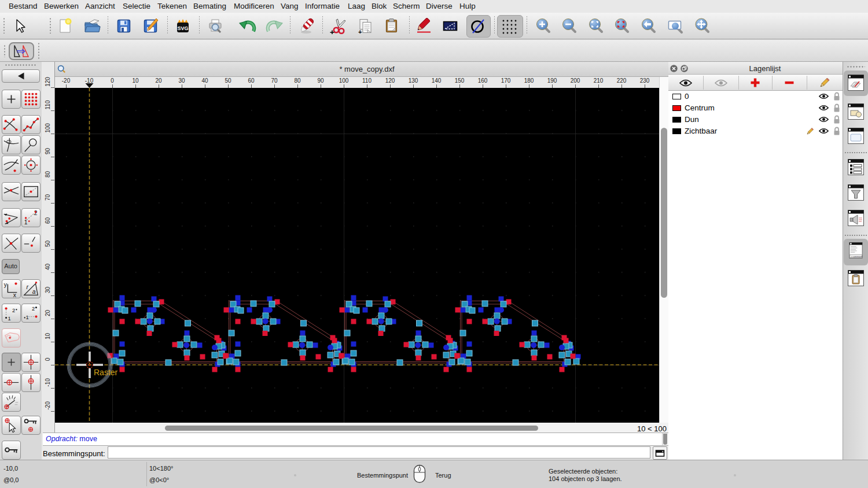  Describe the element at coordinates (15, 295) in the screenshot. I see `svg-text: x` at that location.